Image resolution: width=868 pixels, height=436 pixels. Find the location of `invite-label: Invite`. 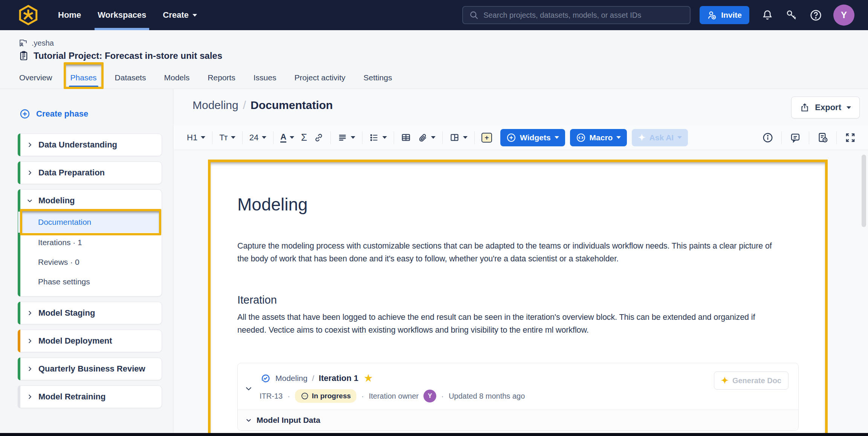

invite-label: Invite is located at coordinates (732, 15).